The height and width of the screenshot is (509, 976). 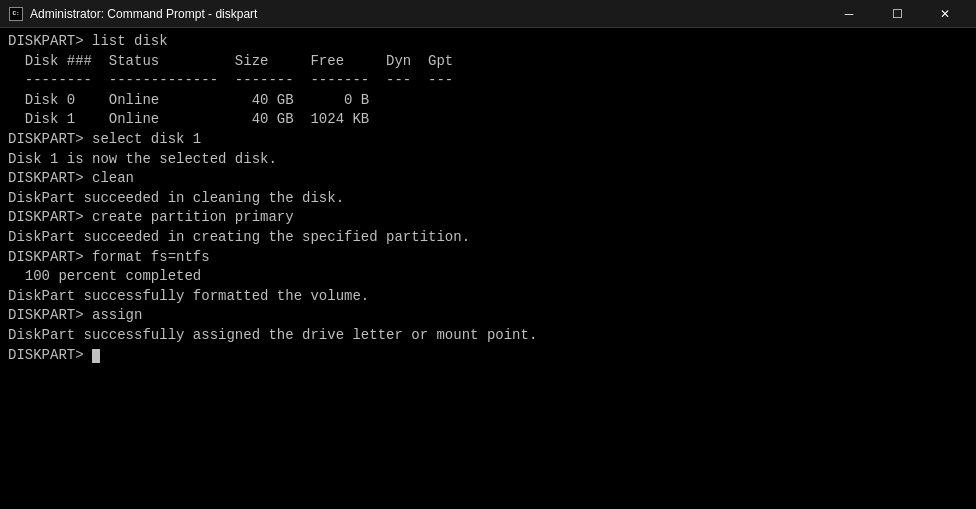 What do you see at coordinates (488, 258) in the screenshot?
I see `terminal-line: DISKPART> format fs=ntfs` at bounding box center [488, 258].